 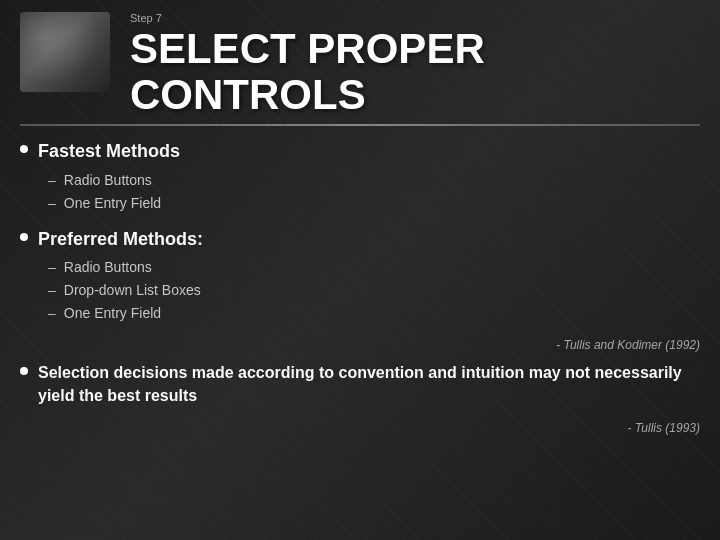 What do you see at coordinates (132, 290) in the screenshot?
I see `preferred-sub-2: Drop-down List Boxes` at bounding box center [132, 290].